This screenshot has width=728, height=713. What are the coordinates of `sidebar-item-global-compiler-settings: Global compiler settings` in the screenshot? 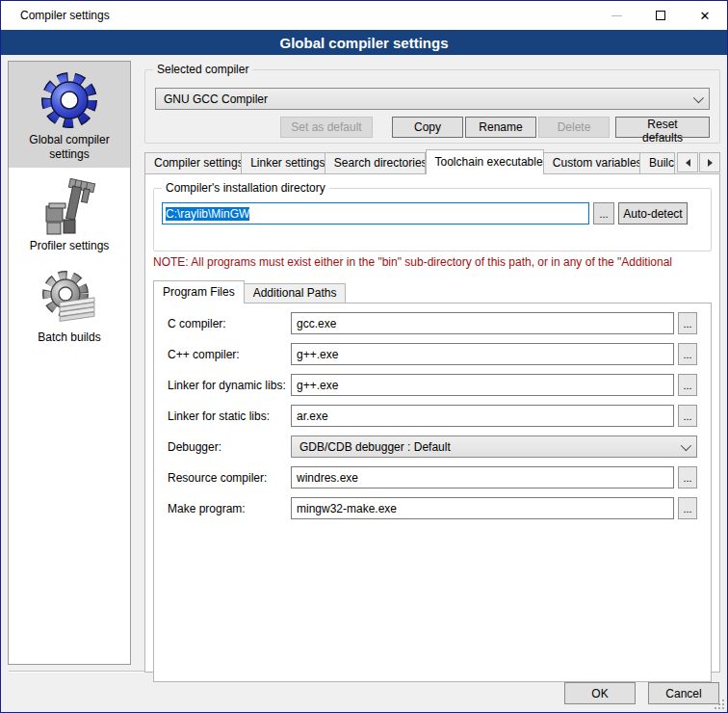 It's located at (69, 115).